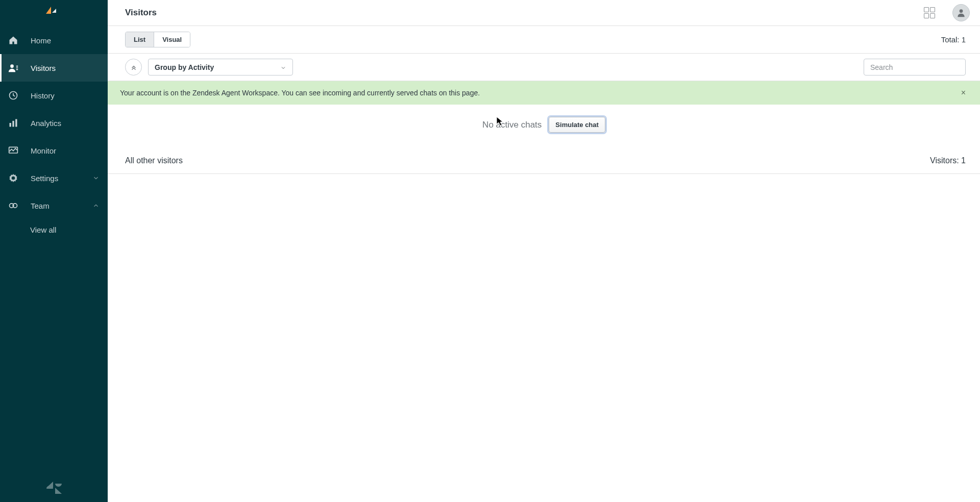 Image resolution: width=980 pixels, height=502 pixels. What do you see at coordinates (220, 67) in the screenshot?
I see `group-by-dropdown: Group by Activity` at bounding box center [220, 67].